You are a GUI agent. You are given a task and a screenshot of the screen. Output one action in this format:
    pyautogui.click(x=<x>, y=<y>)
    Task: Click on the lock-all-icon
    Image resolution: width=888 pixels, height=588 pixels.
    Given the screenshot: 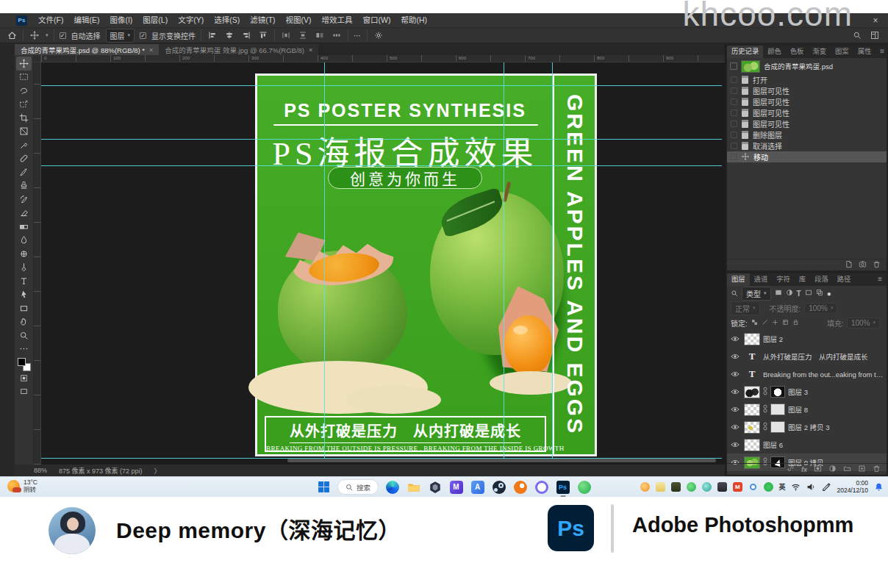 What is the action you would take?
    pyautogui.click(x=795, y=323)
    